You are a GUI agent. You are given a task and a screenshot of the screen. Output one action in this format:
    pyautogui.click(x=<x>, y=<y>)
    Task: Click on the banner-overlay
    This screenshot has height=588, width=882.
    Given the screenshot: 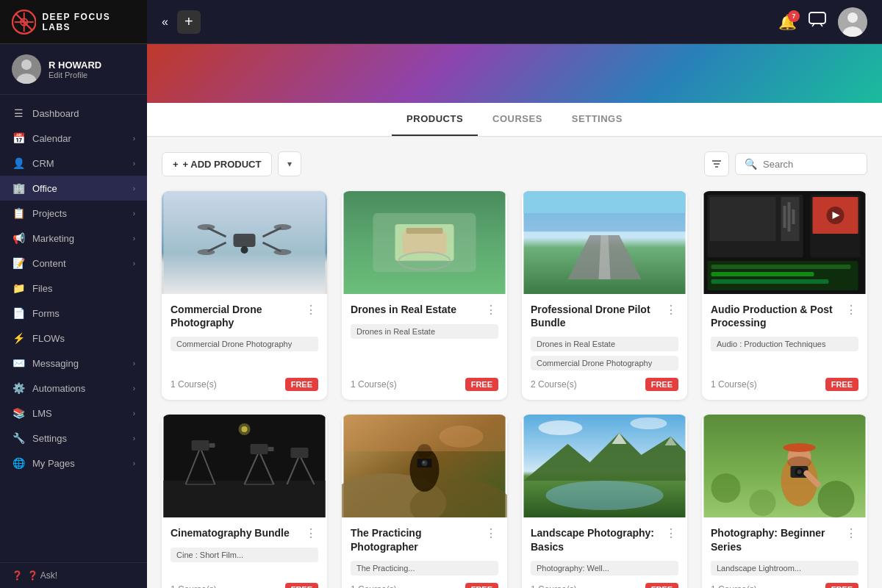 What is the action you would take?
    pyautogui.click(x=514, y=74)
    